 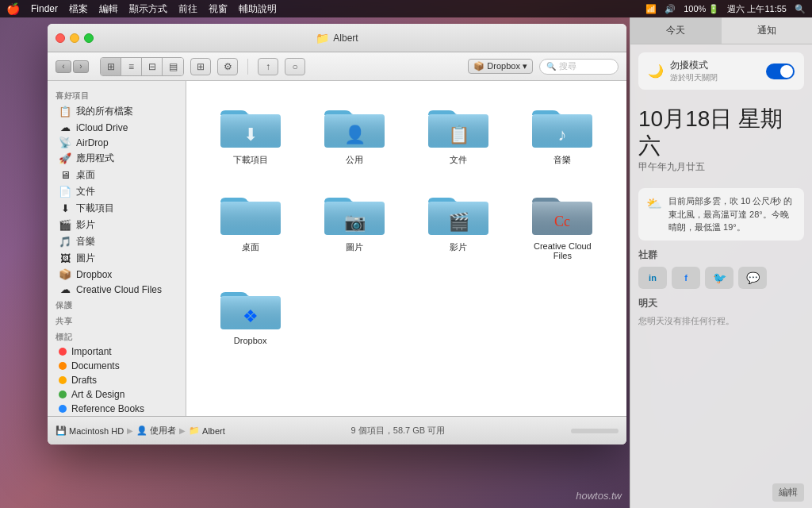 I want to click on sidebar-item-icloud: ☁ iCloud Drive, so click(x=117, y=127).